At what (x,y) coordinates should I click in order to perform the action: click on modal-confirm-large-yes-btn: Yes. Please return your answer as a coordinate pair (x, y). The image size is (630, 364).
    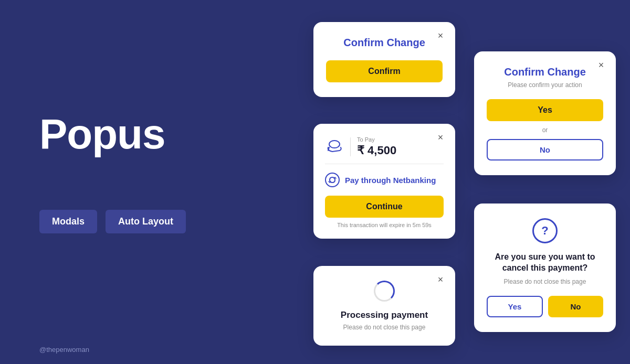
    Looking at the image, I should click on (545, 110).